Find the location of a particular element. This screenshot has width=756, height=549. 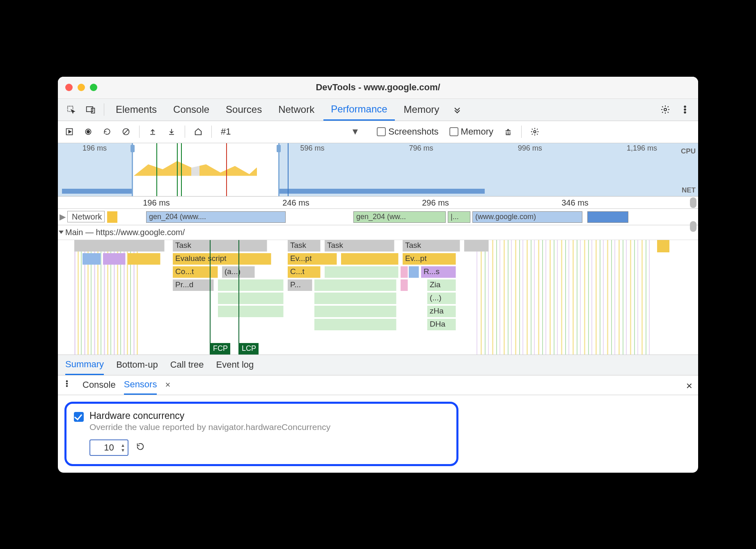

download-icon is located at coordinates (172, 132).